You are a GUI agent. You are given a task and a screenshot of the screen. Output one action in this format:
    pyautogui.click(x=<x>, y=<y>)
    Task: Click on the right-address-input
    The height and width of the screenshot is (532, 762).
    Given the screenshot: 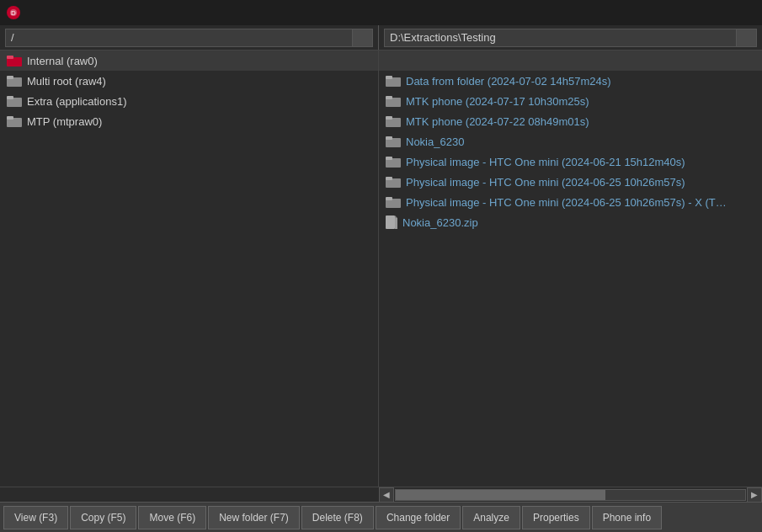 What is the action you would take?
    pyautogui.click(x=561, y=38)
    